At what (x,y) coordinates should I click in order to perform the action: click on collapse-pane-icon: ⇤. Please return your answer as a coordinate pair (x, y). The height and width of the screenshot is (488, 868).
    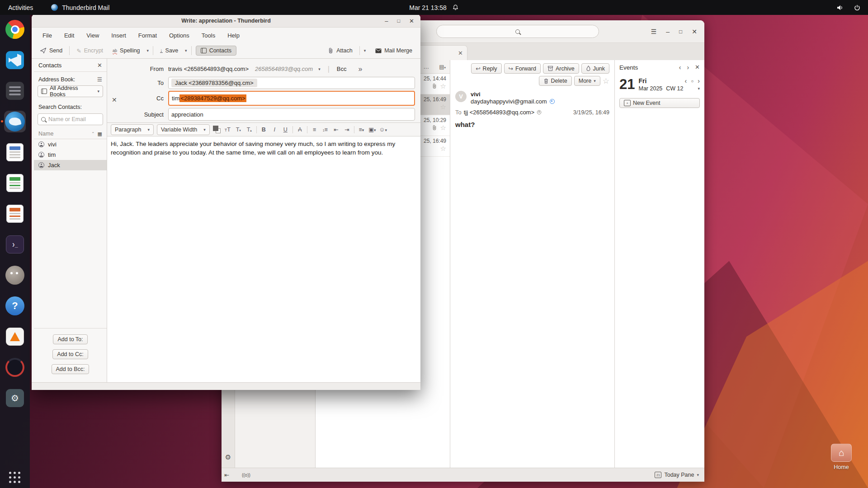
    Looking at the image, I should click on (227, 475).